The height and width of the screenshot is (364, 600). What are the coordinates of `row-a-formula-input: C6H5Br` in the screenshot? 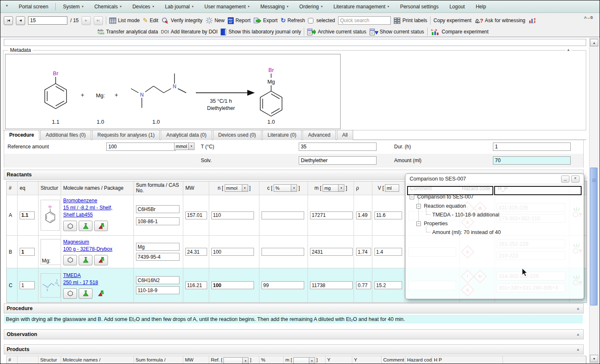 It's located at (158, 209).